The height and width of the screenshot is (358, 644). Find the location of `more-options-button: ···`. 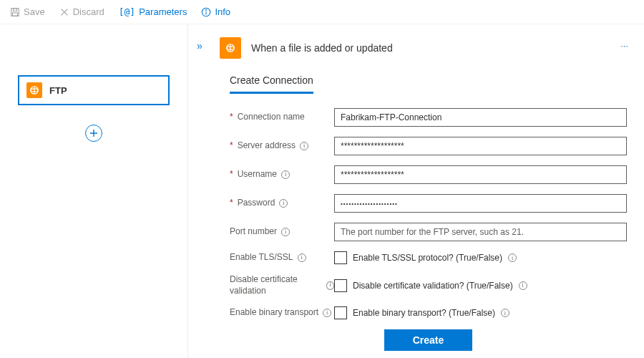

more-options-button: ··· is located at coordinates (624, 46).